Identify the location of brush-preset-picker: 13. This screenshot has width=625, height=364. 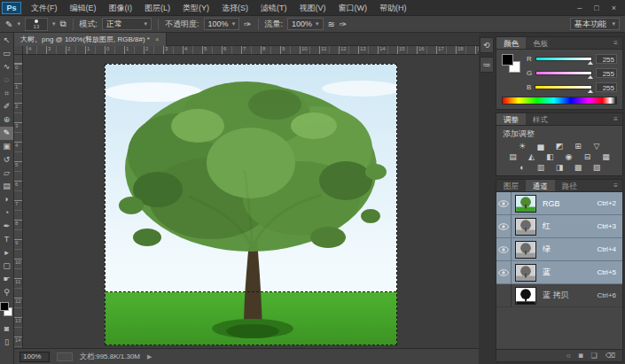
(36, 25).